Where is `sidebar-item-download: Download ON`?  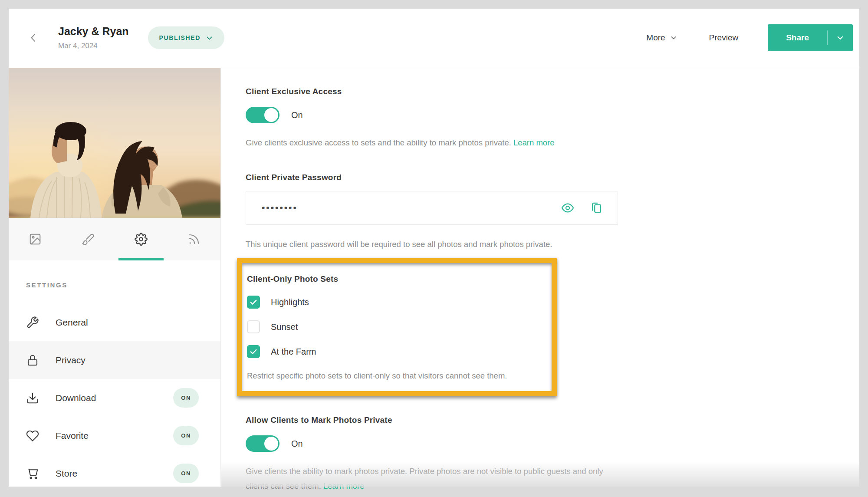
sidebar-item-download: Download ON is located at coordinates (115, 398).